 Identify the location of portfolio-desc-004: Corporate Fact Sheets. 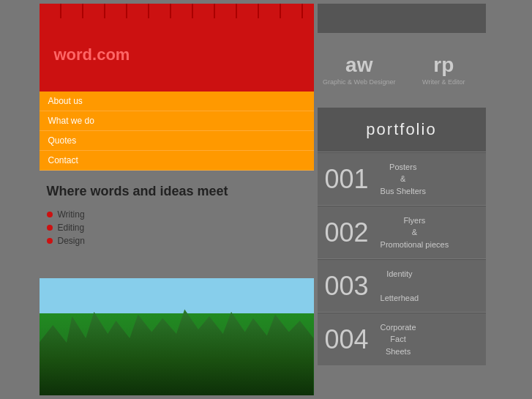
(398, 340).